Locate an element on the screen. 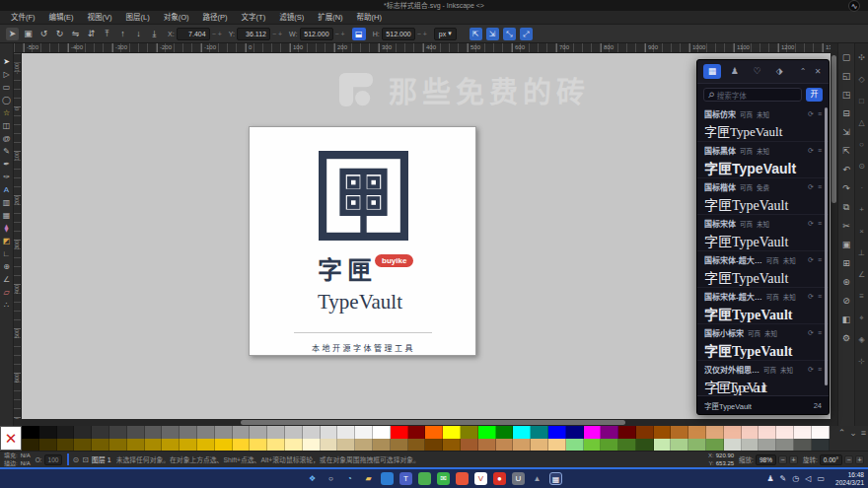 Image resolution: width=868 pixels, height=488 pixels. menu-edit: 编辑(E) is located at coordinates (61, 18).